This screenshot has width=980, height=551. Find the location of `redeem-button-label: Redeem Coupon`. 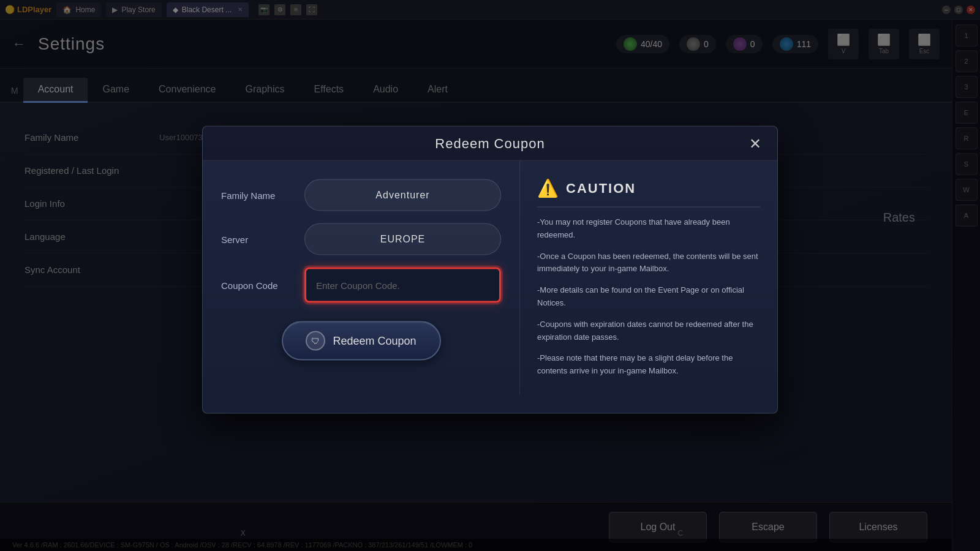

redeem-button-label: Redeem Coupon is located at coordinates (374, 340).